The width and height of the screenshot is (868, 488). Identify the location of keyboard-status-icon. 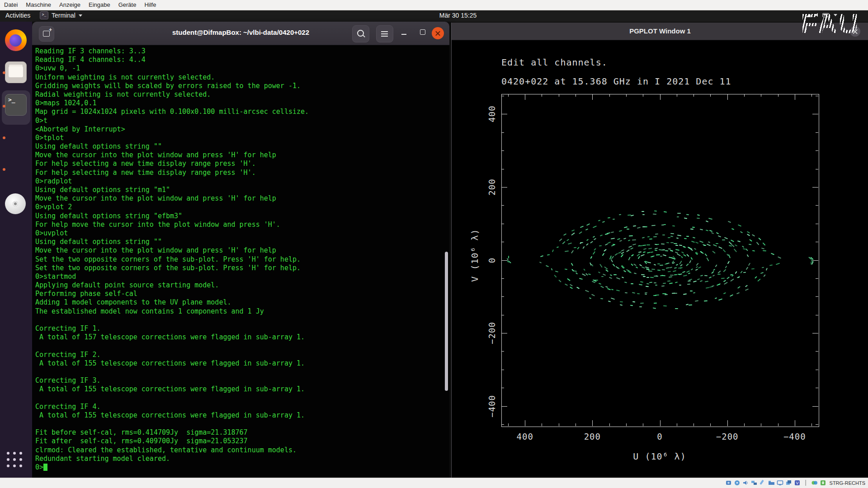
(823, 483).